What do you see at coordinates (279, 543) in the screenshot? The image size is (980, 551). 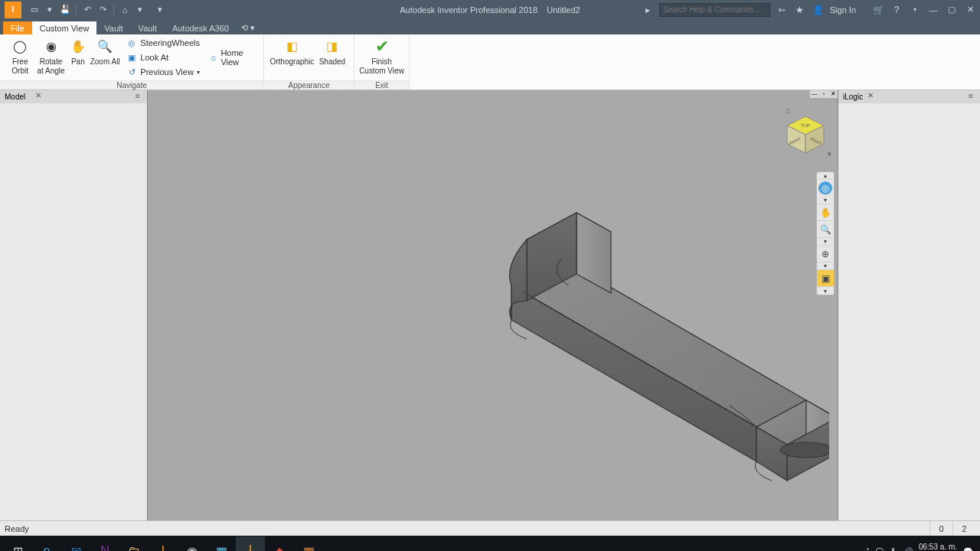 I see `taskbar-app-icon: ◆` at bounding box center [279, 543].